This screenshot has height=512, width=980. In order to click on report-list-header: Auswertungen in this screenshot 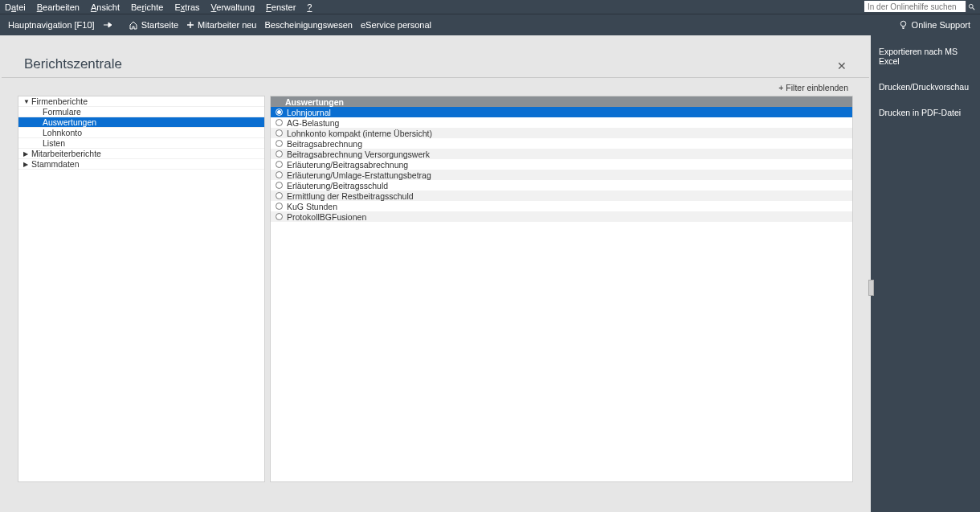, I will do `click(561, 101)`.